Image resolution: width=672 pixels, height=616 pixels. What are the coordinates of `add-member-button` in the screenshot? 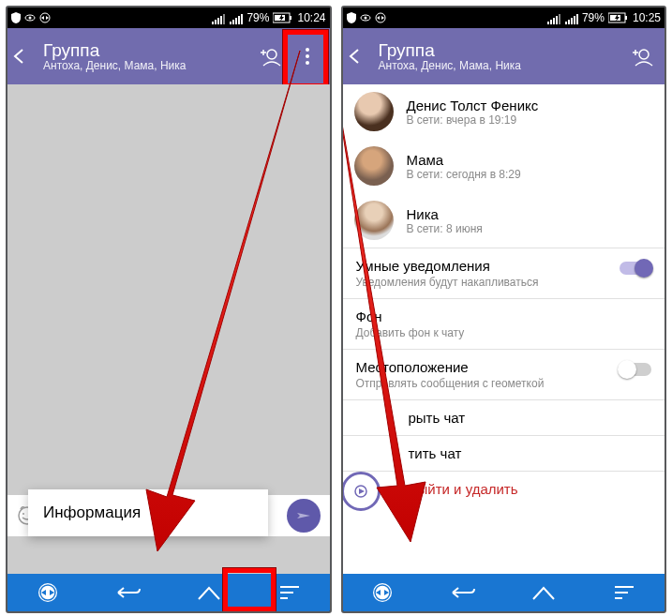 It's located at (642, 56).